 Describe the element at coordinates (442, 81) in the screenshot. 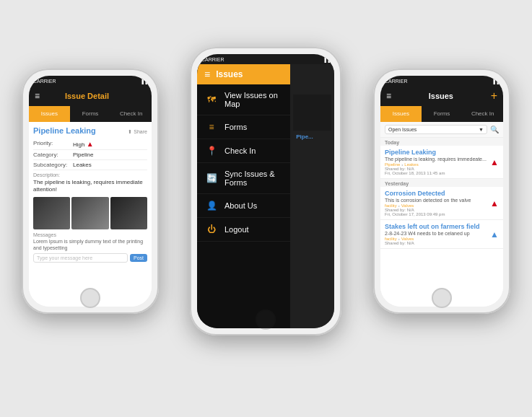

I see `status-bar-right: CARRIER ▐▐` at that location.